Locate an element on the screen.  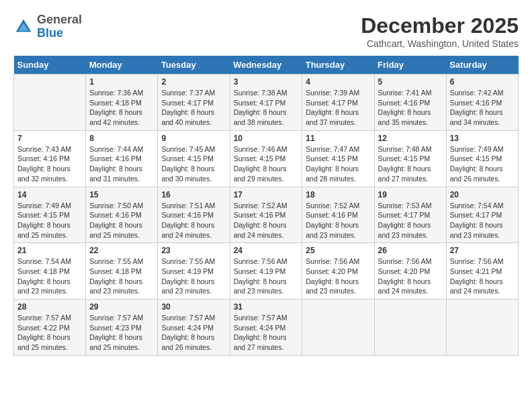
day-number: 7 is located at coordinates (50, 138).